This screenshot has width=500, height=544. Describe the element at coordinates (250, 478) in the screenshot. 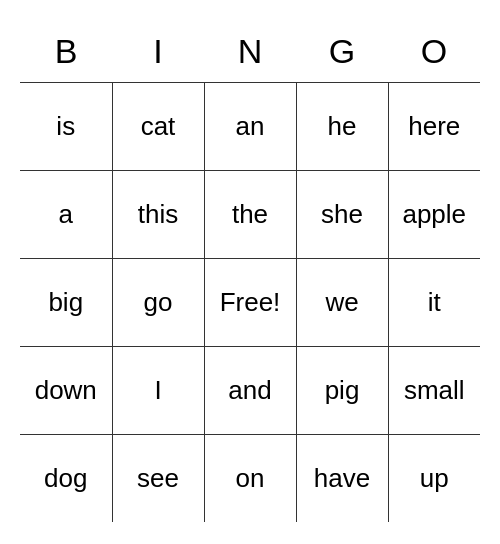

I see `cell-r4-c2: on` at that location.